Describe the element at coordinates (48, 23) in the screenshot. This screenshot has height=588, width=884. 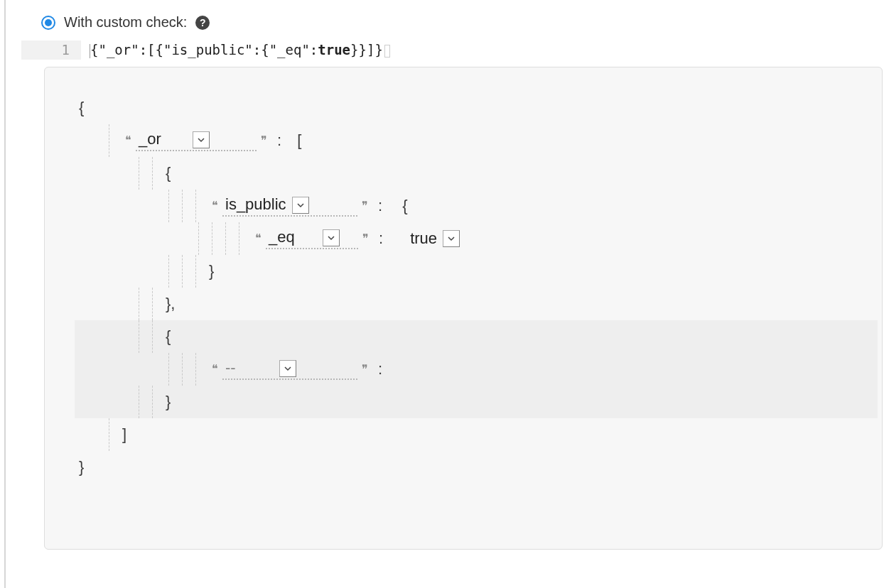
I see `radio-selected` at that location.